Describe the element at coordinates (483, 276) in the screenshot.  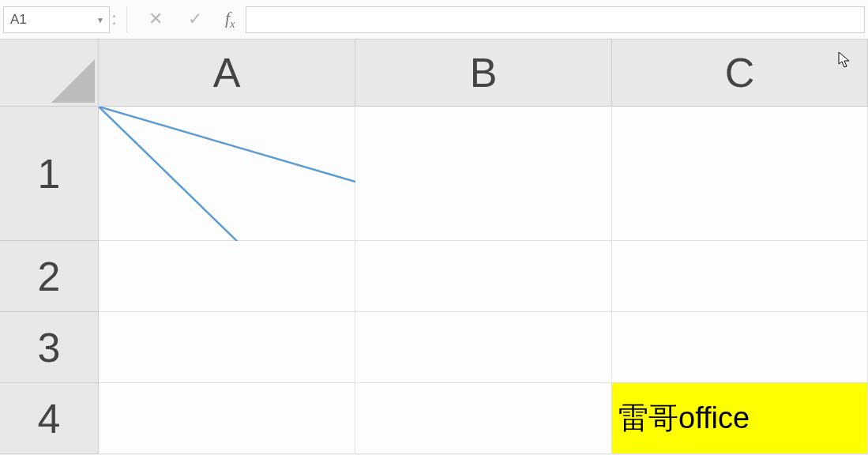
I see `cell-B2` at that location.